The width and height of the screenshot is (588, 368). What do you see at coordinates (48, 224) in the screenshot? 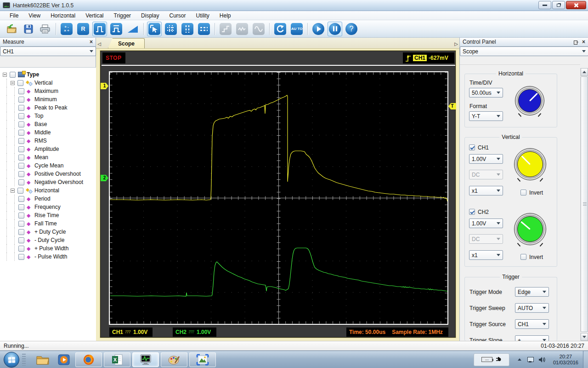
I see `measure-item-fall-time: ◆Fall Time` at bounding box center [48, 224].